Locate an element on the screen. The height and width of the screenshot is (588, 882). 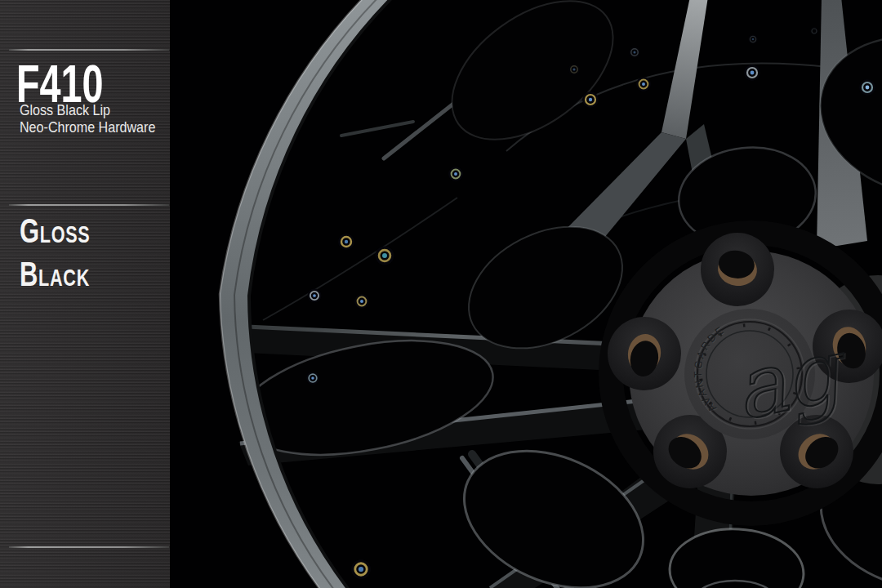
spec-line-lip: Gloss Black Lip is located at coordinates (87, 109).